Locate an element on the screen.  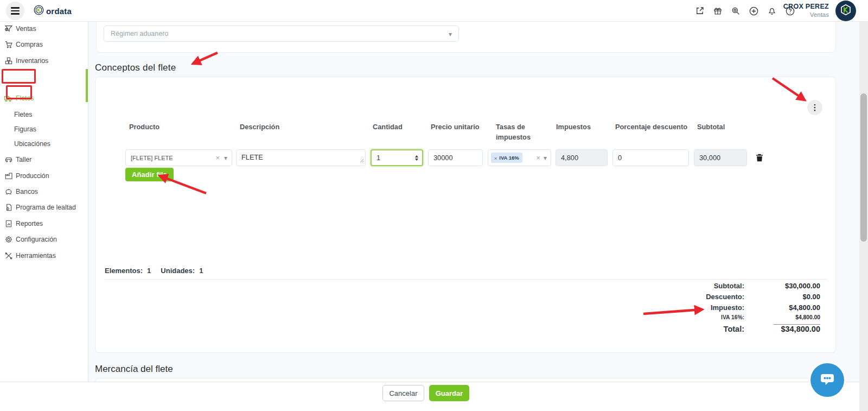
scrollbar-thumb is located at coordinates (864, 167).